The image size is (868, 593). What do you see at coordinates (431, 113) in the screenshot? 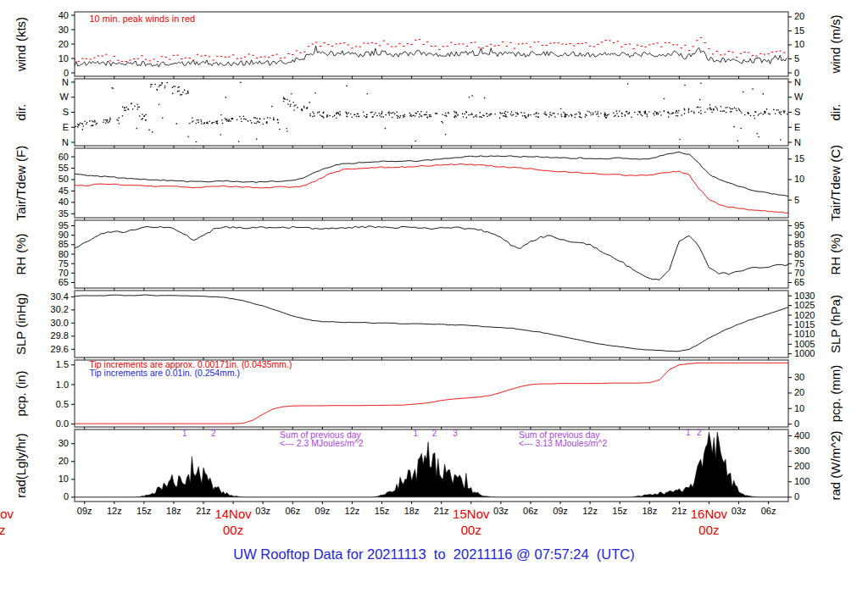
I see `series-wind-direction` at bounding box center [431, 113].